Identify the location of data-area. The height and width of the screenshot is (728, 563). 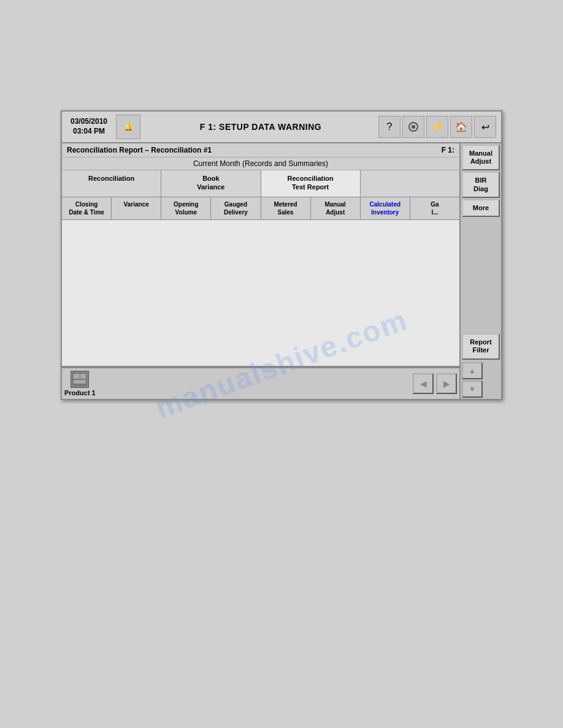
(261, 294).